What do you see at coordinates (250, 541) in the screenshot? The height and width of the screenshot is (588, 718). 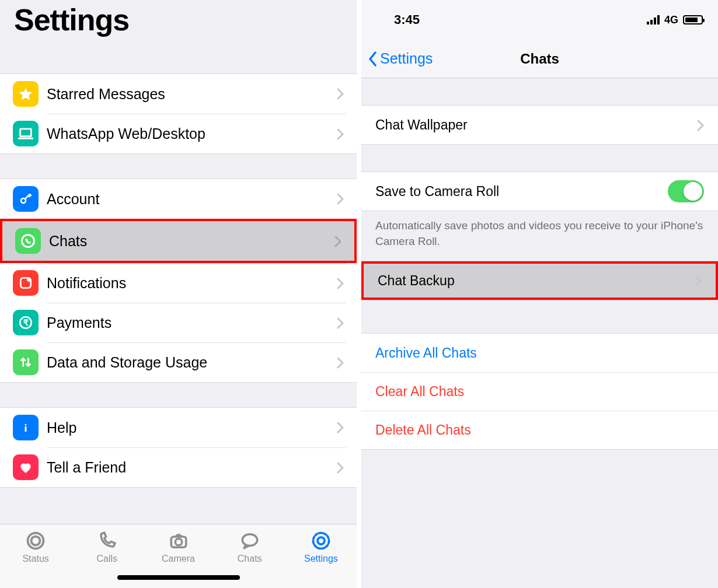 I see `chats-icon` at bounding box center [250, 541].